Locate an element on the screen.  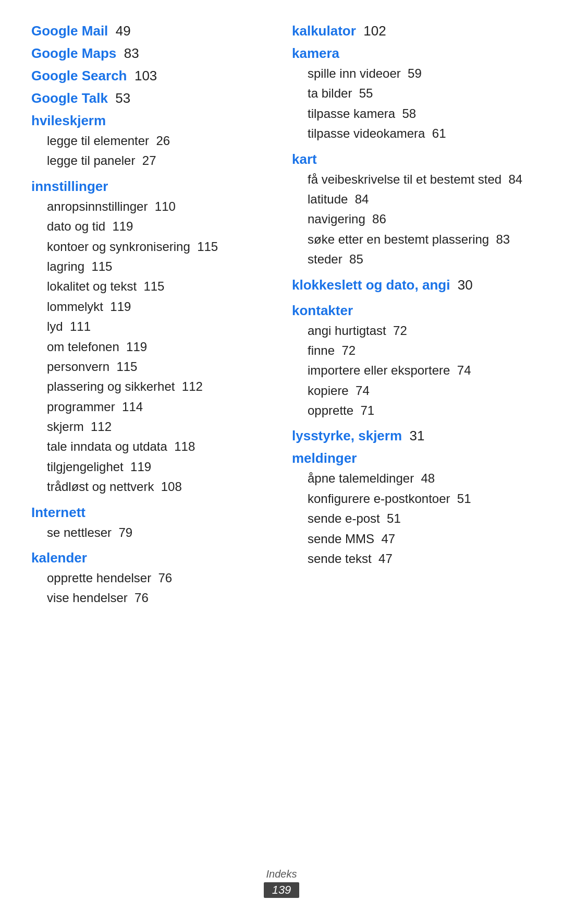
section-subitem-10: programmer 114 is located at coordinates (151, 407).